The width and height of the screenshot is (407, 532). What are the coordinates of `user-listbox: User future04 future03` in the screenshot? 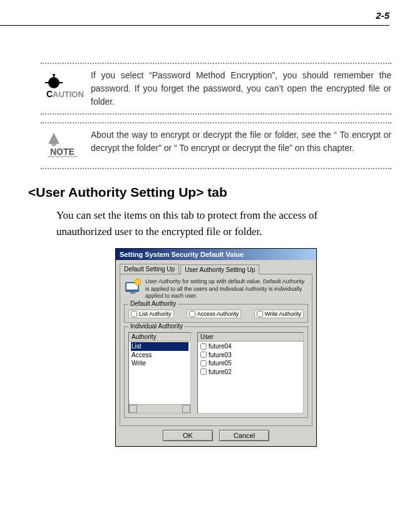 It's located at (250, 373).